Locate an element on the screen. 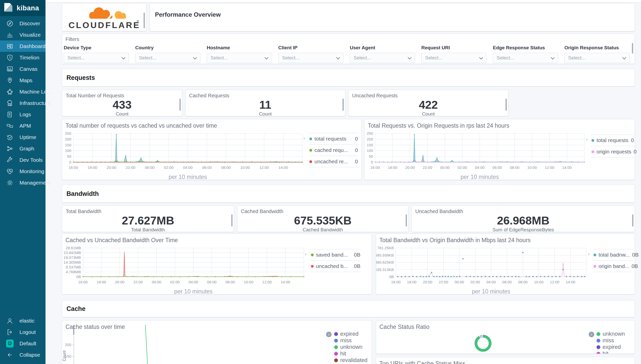 This screenshot has width=641, height=364. legend-label: saved band... is located at coordinates (332, 255).